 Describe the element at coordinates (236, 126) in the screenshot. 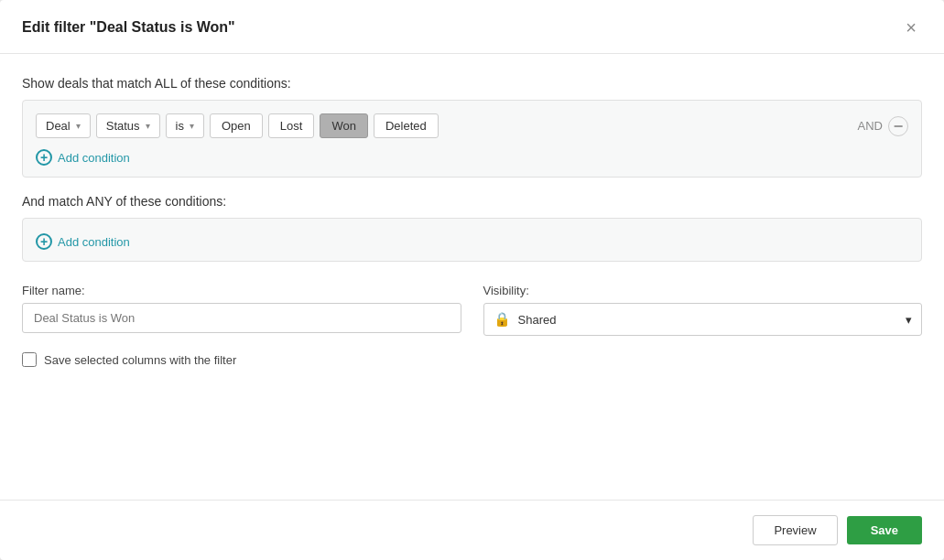

I see `status-open-button: Open` at that location.